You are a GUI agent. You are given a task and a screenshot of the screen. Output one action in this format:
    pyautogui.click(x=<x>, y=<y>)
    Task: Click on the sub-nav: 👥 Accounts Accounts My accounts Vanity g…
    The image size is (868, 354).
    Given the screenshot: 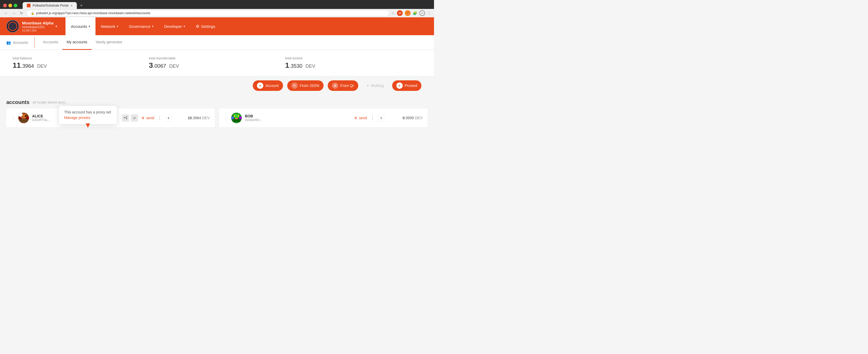 What is the action you would take?
    pyautogui.click(x=217, y=42)
    